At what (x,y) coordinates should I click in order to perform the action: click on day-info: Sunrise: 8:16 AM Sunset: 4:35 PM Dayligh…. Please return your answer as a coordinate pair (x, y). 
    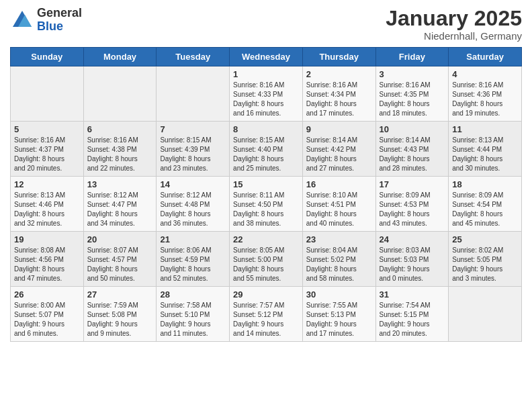
    Looking at the image, I should click on (412, 99).